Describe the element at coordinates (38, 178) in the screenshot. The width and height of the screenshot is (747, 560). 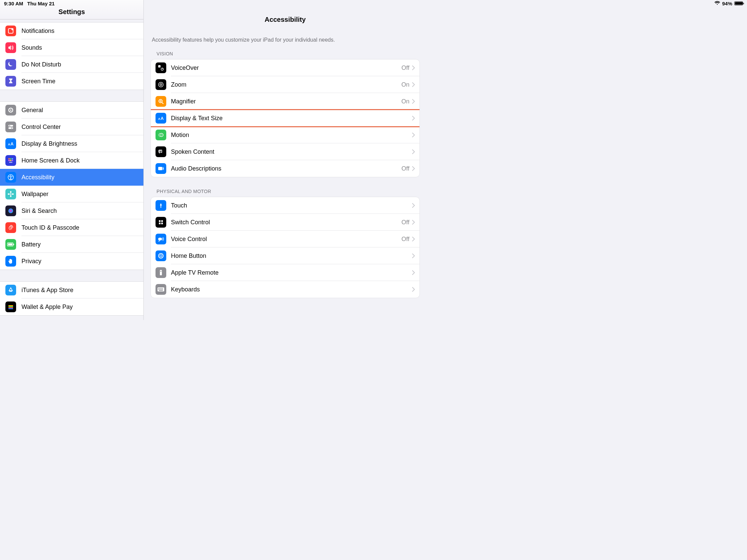
I see `sidebar-item-label: Accessibility` at that location.